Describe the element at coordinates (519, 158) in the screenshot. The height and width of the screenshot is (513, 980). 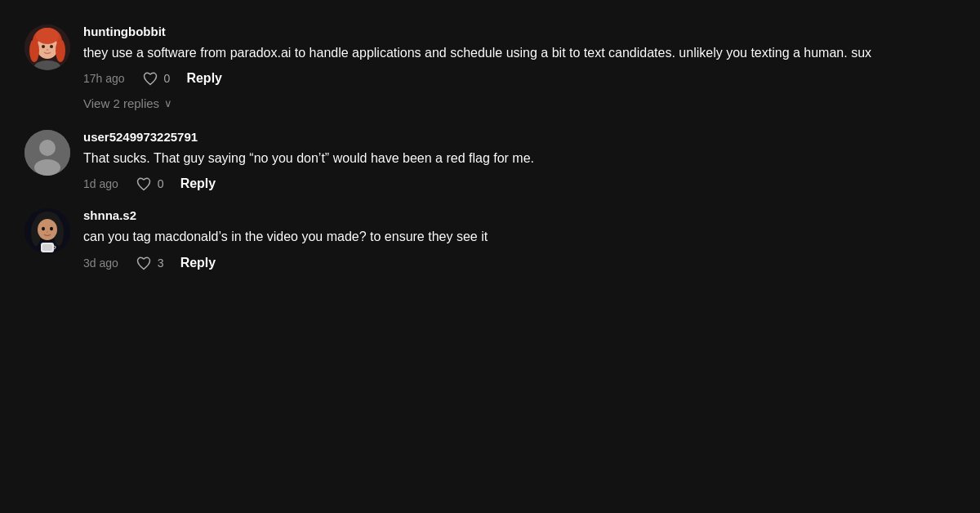
I see `comment-text: That sucks. That guy saying “no you don’…` at that location.